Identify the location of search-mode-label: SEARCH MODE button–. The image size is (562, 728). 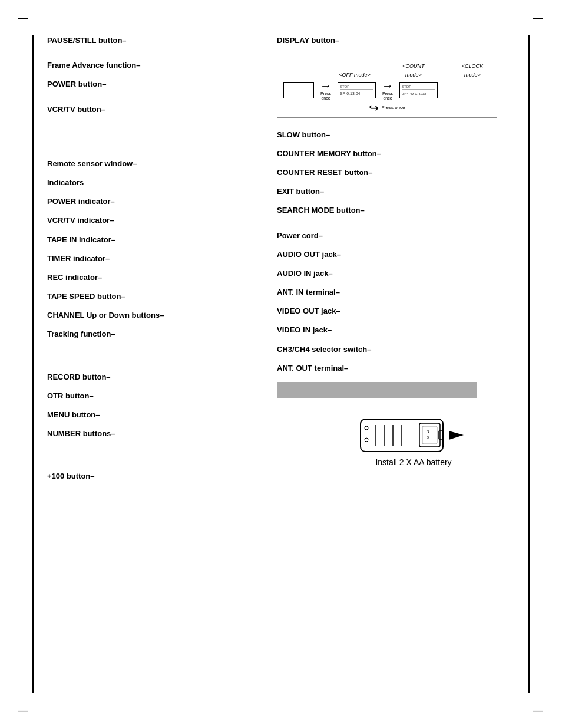
(320, 210).